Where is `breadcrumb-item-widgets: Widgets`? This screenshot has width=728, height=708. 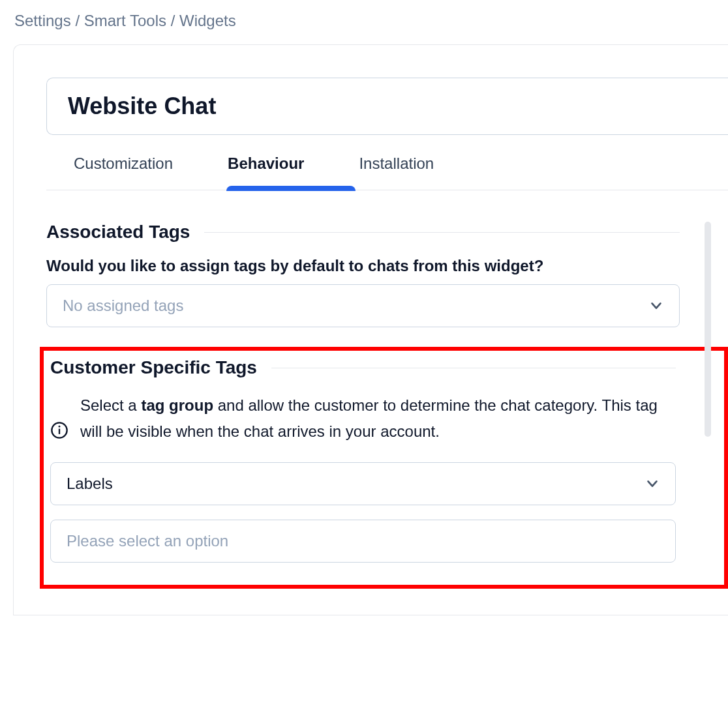 breadcrumb-item-widgets: Widgets is located at coordinates (207, 21).